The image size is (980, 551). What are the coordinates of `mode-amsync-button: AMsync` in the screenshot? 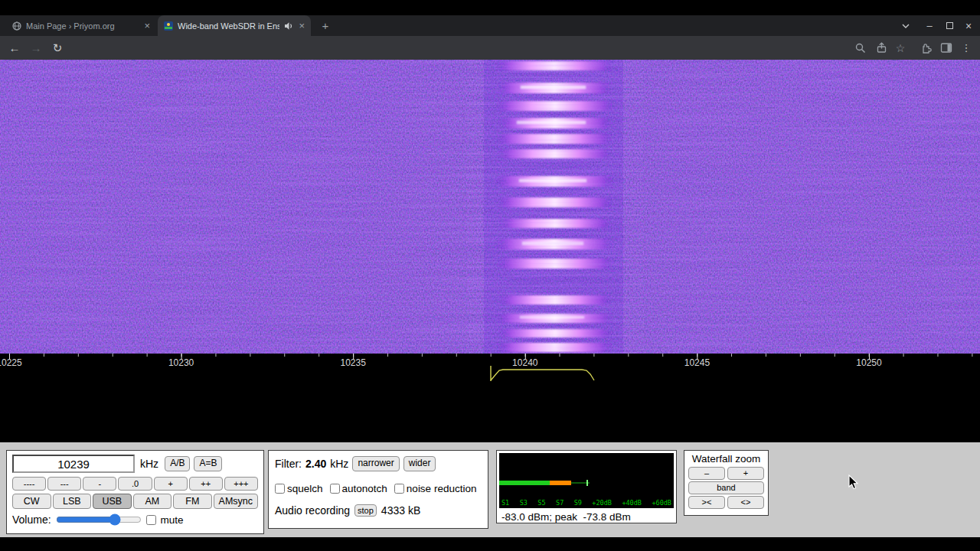 It's located at (236, 501).